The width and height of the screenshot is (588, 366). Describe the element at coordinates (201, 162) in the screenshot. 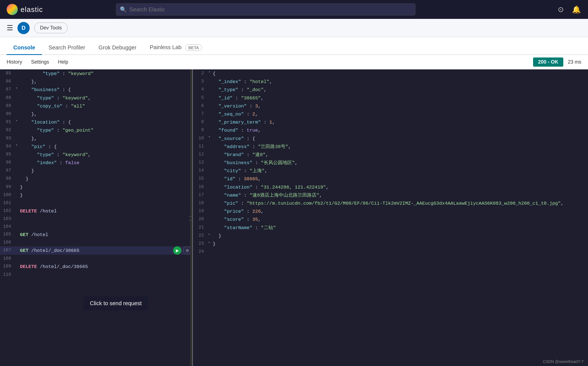

I see `line-number: 13` at that location.